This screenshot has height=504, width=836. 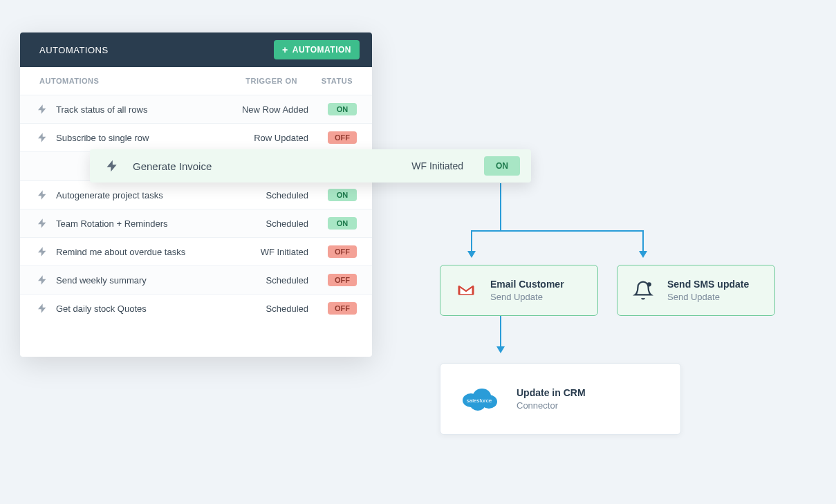 I want to click on panel-title: AUTOMATIONS, so click(x=74, y=50).